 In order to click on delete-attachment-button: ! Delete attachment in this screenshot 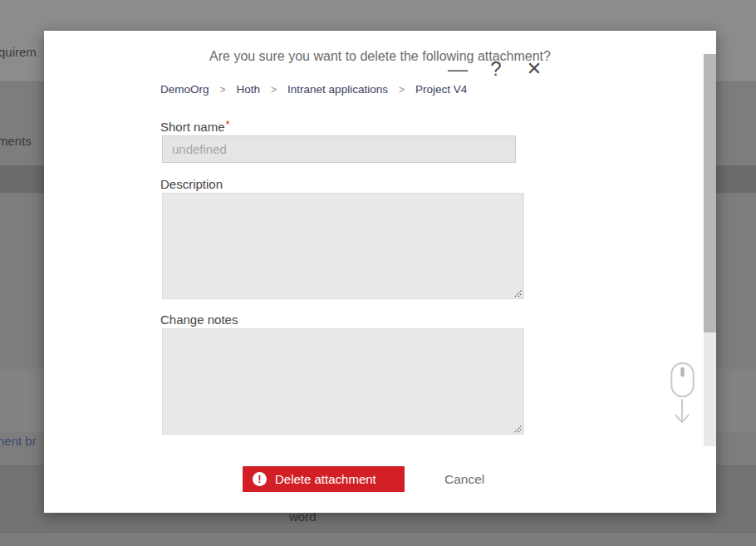, I will do `click(324, 479)`.